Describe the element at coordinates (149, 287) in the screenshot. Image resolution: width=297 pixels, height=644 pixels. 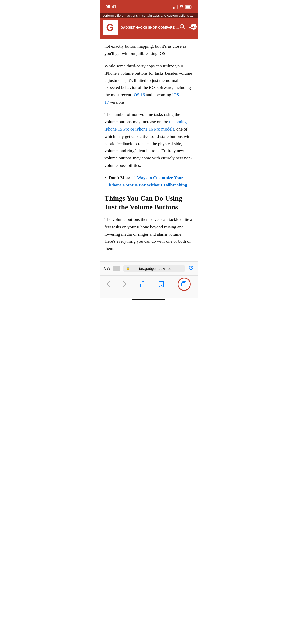
I see `browser-toolbar` at that location.